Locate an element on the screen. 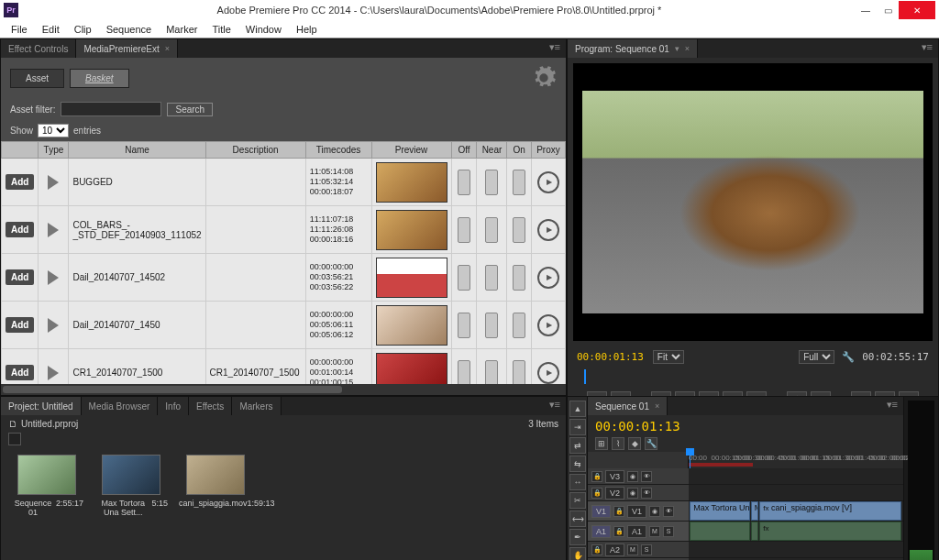 This screenshot has height=560, width=939. ripple-tool: ⇄ is located at coordinates (578, 445).